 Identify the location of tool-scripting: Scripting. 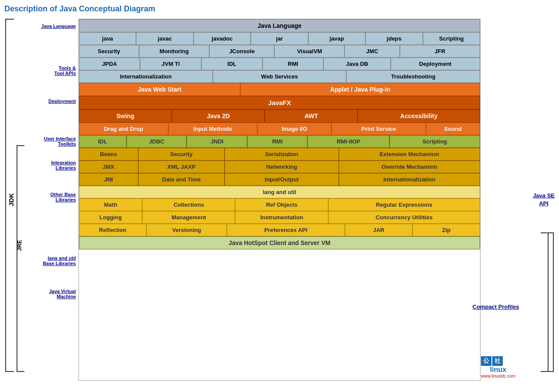
(452, 38).